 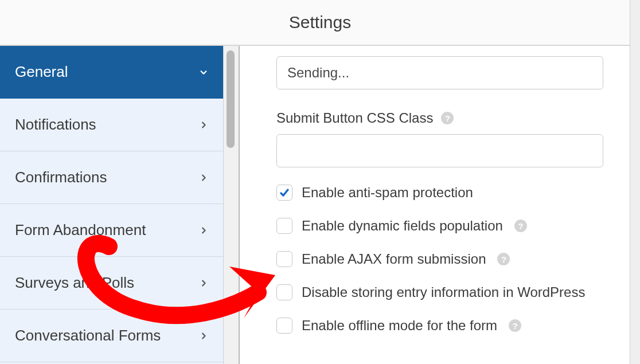 I want to click on check-row-anti-spam: Enable anti-spam protection, so click(x=440, y=193).